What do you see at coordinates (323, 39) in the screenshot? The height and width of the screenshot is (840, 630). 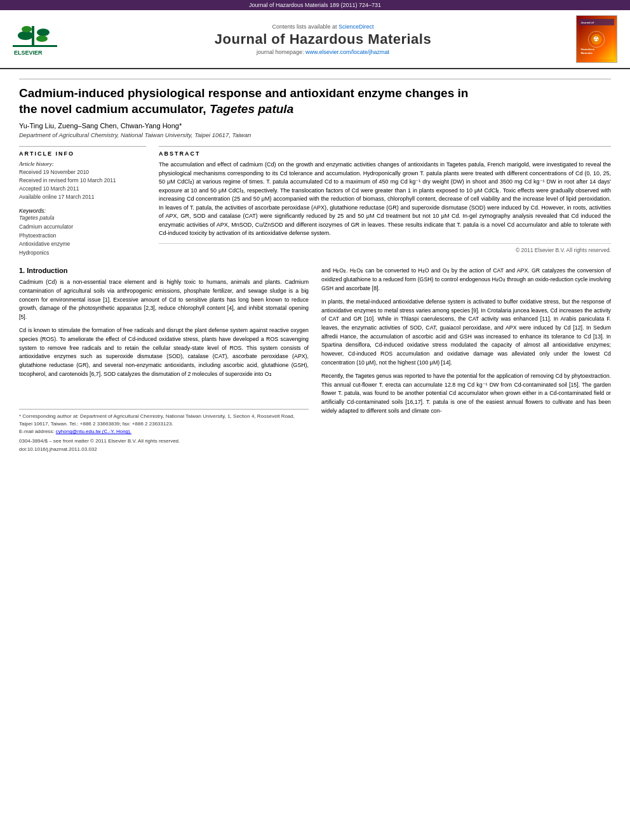 I see `journal-title: Journal of Hazardous Materials` at bounding box center [323, 39].